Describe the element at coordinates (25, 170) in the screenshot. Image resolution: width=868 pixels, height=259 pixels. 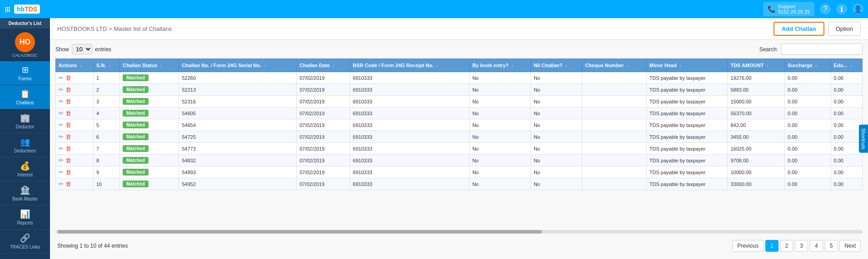
I see `sidebar-item-interest: 💰 Interest` at that location.